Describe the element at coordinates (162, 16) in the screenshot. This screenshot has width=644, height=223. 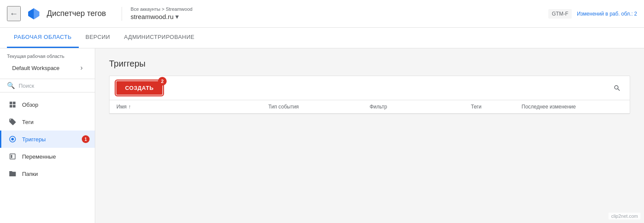
I see `account-selector: streamwood.ru ▾` at that location.